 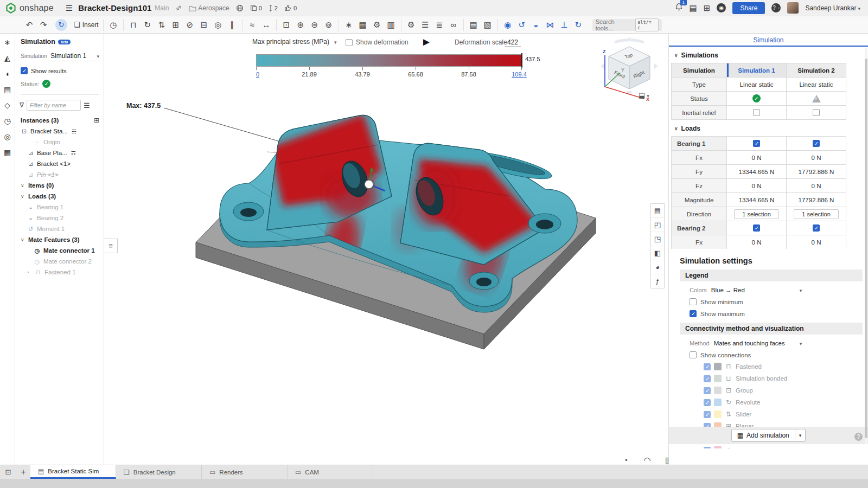 I want to click on show-connections-checkbox, so click(x=693, y=355).